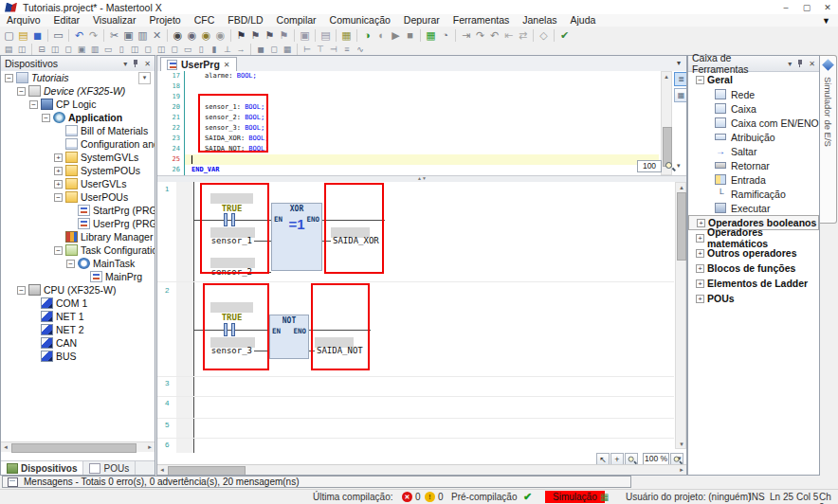  What do you see at coordinates (78, 263) in the screenshot?
I see `tree-item-maintask: MainTask` at bounding box center [78, 263].